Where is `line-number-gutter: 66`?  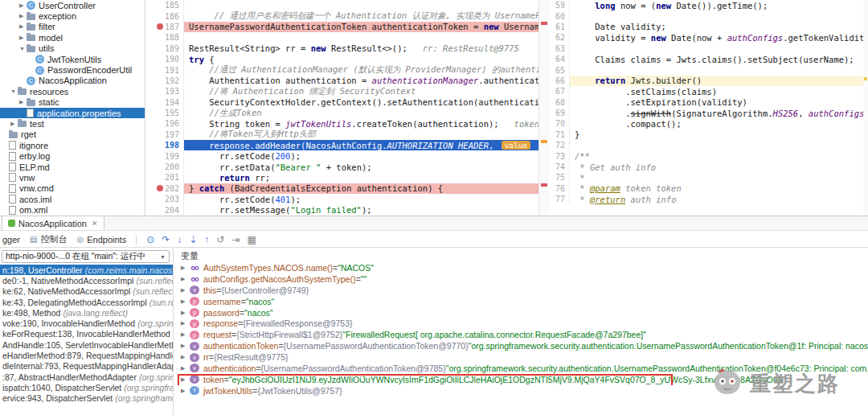
line-number-gutter: 66 is located at coordinates (559, 80).